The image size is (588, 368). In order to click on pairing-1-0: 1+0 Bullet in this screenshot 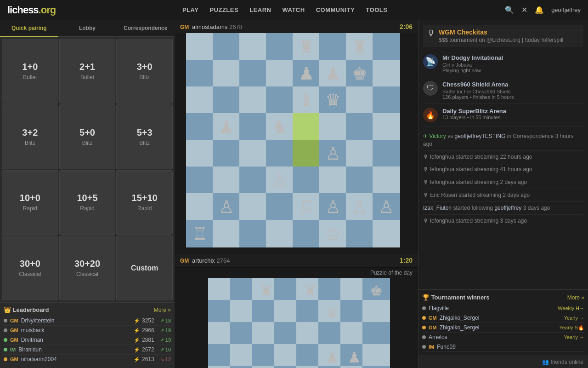, I will do `click(30, 71)`.